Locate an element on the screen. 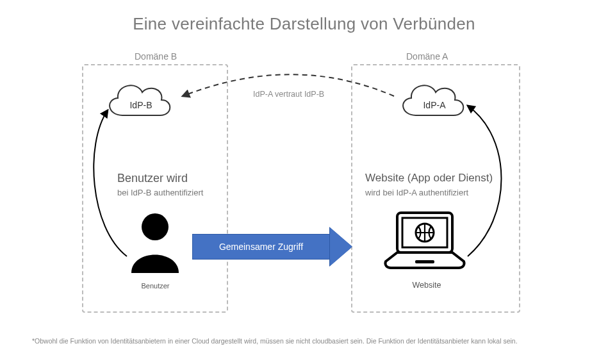 This screenshot has height=364, width=608. website-node-label: Website is located at coordinates (427, 285).